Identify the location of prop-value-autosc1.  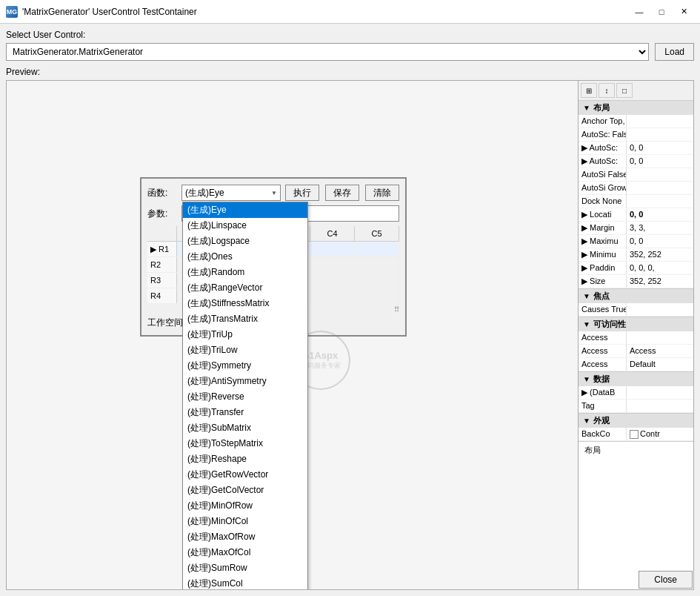
(660, 135).